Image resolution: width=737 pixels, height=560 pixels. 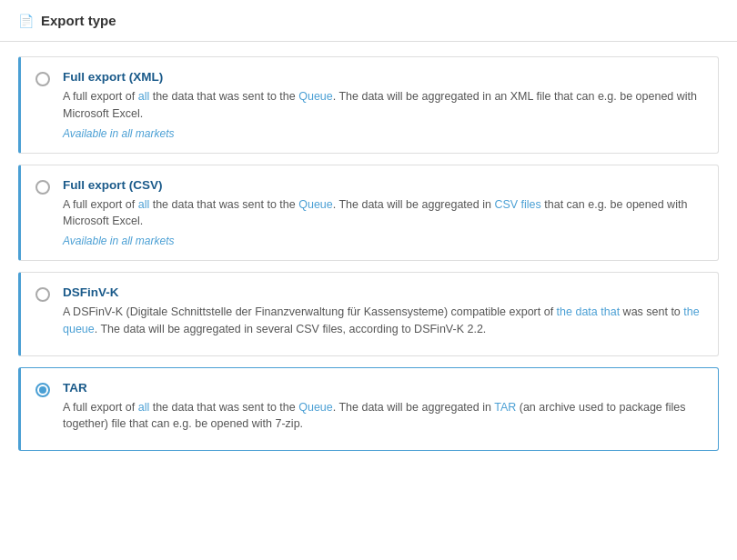 What do you see at coordinates (383, 213) in the screenshot?
I see `option-content-csv: Full export (CSV)A full export of all th…` at bounding box center [383, 213].